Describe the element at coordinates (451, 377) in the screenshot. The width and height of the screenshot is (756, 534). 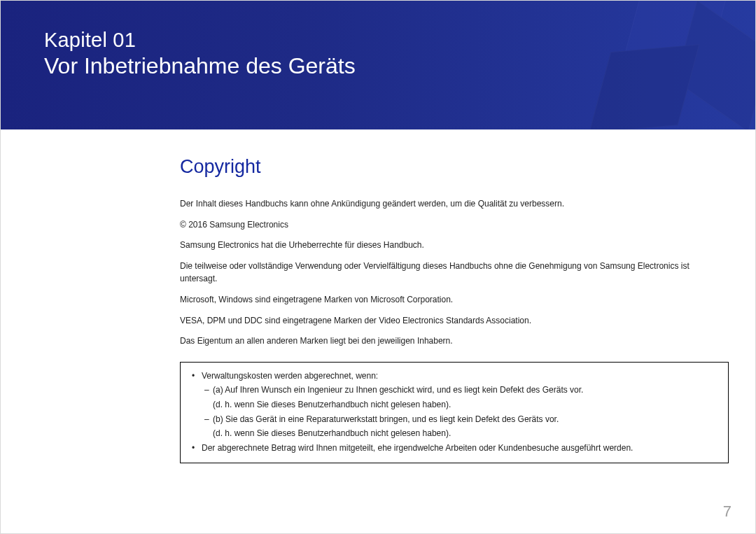
I see `list-item: Verwaltungskosten werden abgerechnet, we…` at that location.